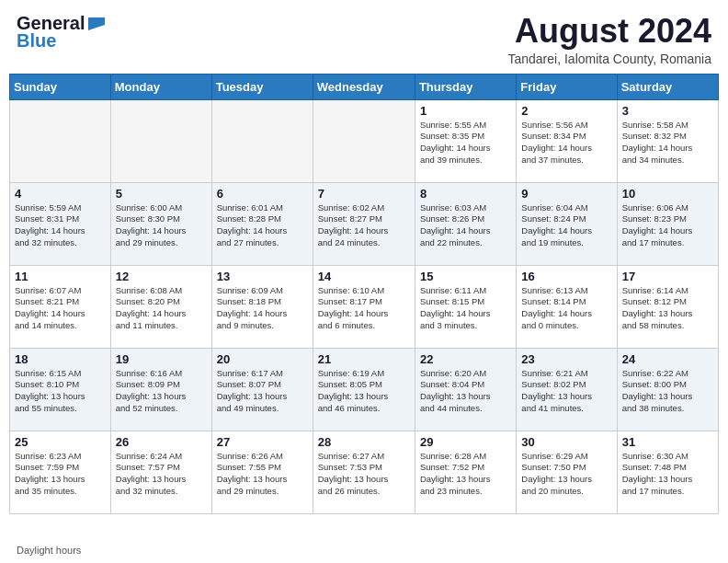  I want to click on day-number: 31, so click(667, 442).